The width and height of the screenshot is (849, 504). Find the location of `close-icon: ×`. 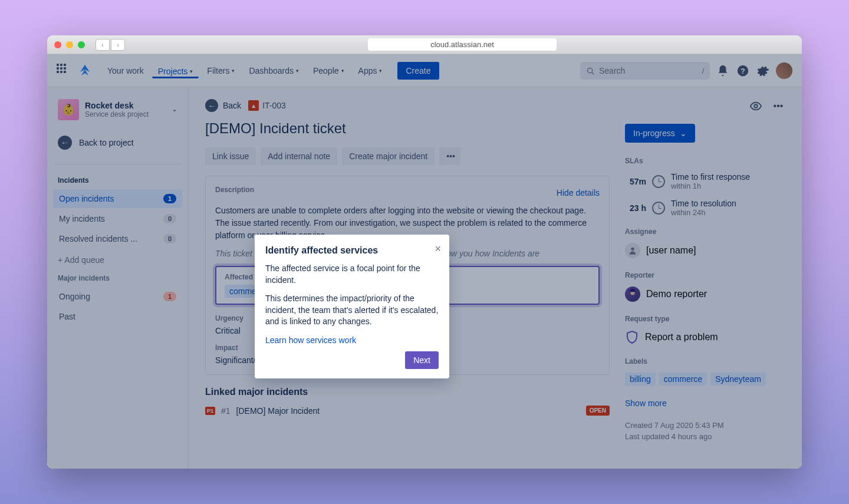

close-icon: × is located at coordinates (437, 249).